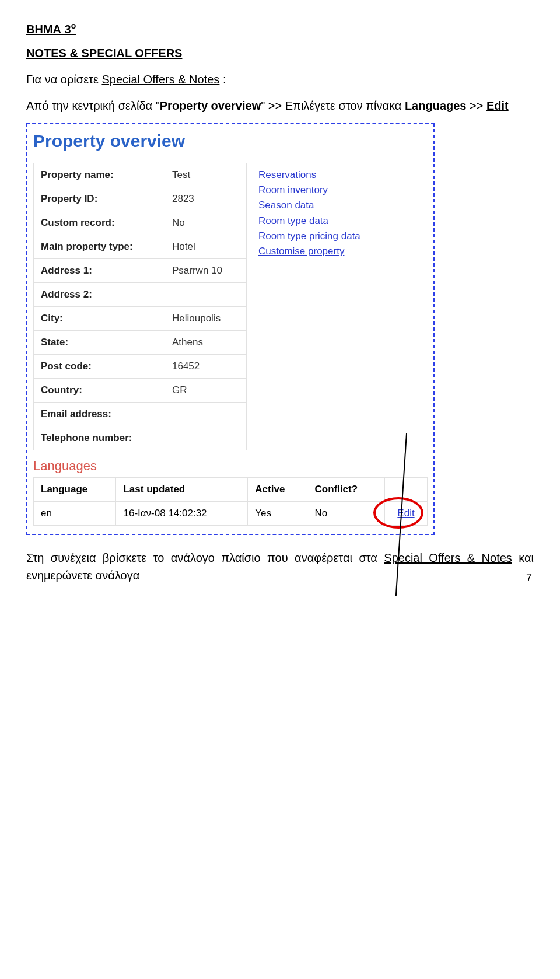 The width and height of the screenshot is (560, 979). Describe the element at coordinates (476, 106) in the screenshot. I see `instr-3: >>` at that location.